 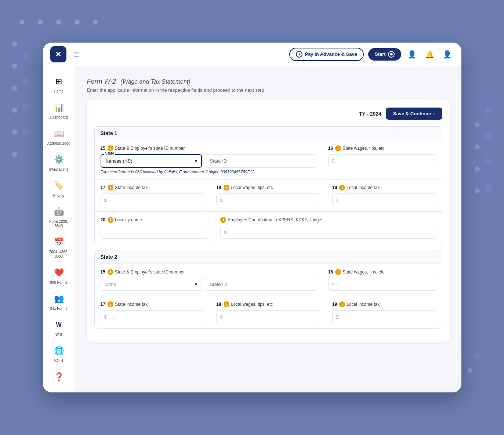 What do you see at coordinates (59, 354) in the screenshot?
I see `sidebar-item-boir: 🌐 BOIR` at bounding box center [59, 354].